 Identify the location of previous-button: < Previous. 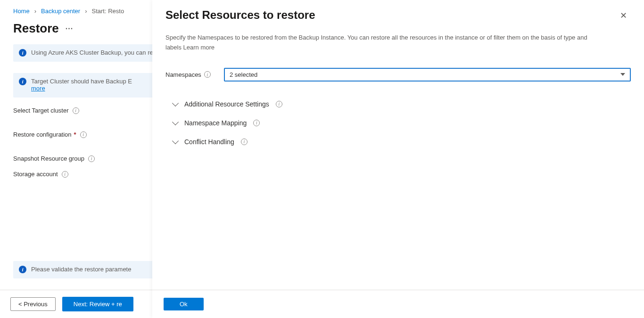
(33, 304).